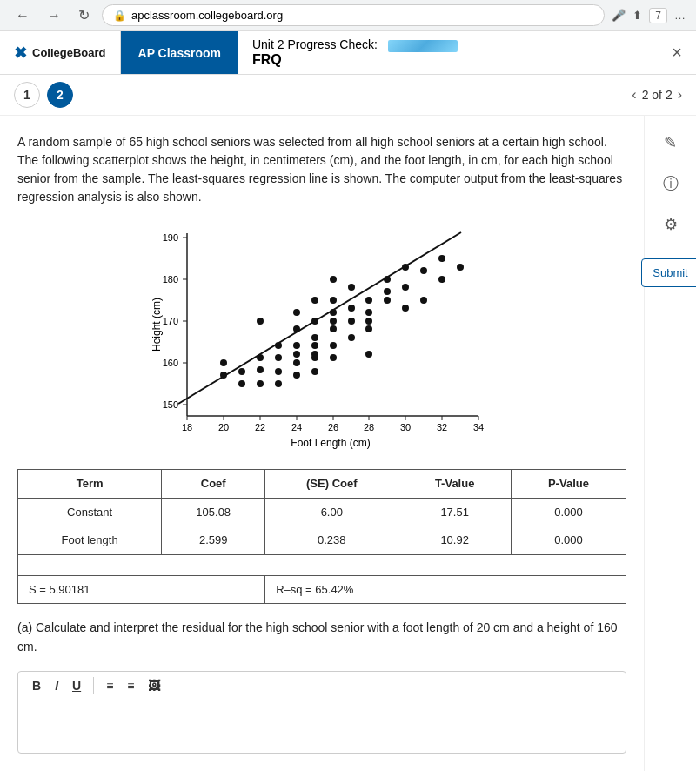 The image size is (696, 784). What do you see at coordinates (423, 46) in the screenshot?
I see `scribble-decoration` at bounding box center [423, 46].